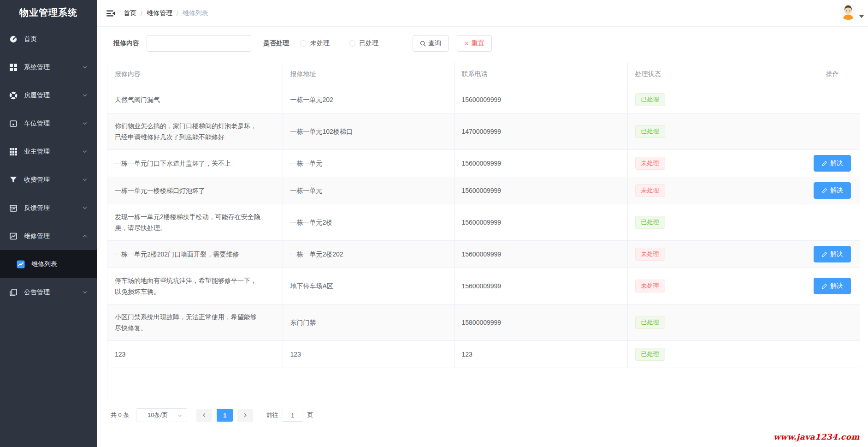 Image resolution: width=868 pixels, height=447 pixels. Describe the element at coordinates (484, 191) in the screenshot. I see `table-row: 一栋一单元一楼楼梯口灯泡坏了一栋一单元15600009999未处理解决` at that location.